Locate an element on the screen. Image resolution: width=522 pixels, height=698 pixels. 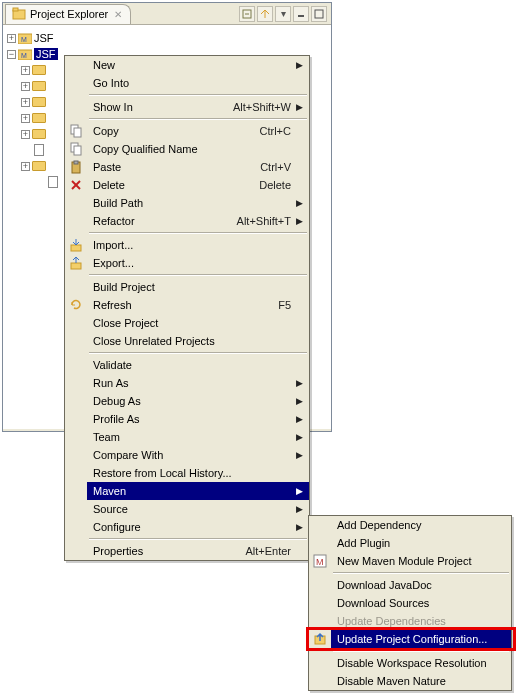
menu-item-label: Build Project is located at coordinates (198, 287).